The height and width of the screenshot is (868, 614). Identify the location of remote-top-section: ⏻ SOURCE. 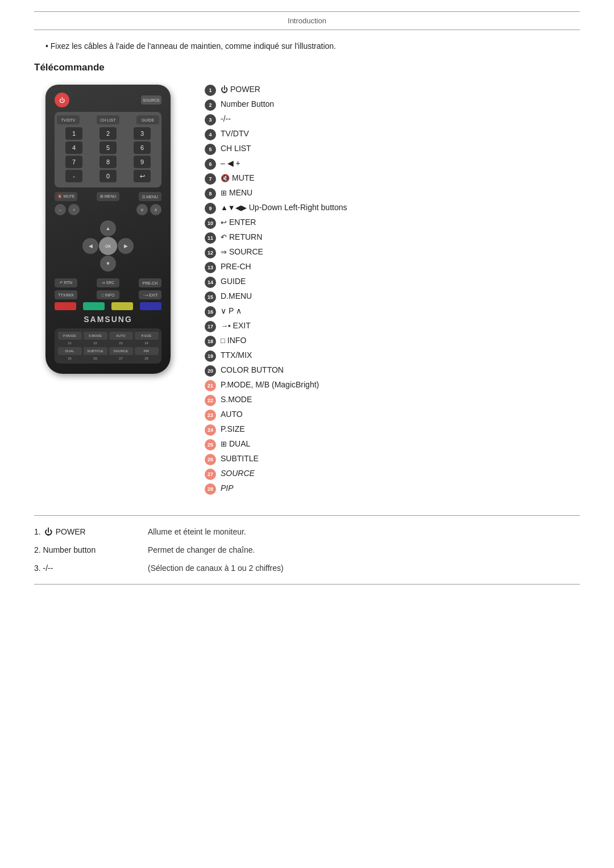
(108, 100).